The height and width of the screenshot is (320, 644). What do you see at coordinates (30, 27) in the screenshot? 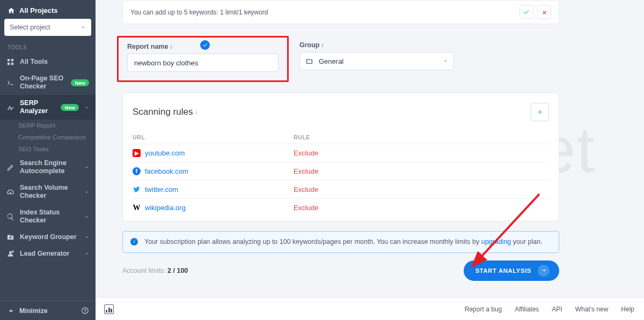
I see `project-select-placeholder: Select project` at bounding box center [30, 27].